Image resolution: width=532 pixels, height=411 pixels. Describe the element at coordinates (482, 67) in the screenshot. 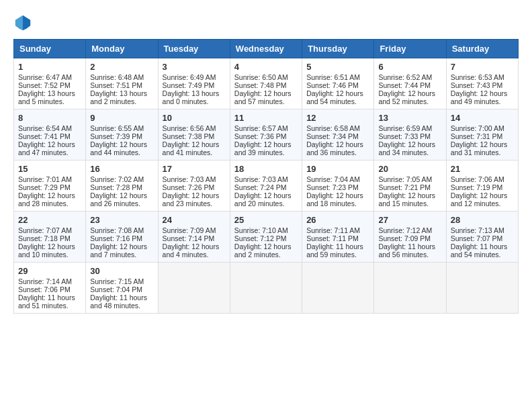

I see `day-number: 7` at that location.